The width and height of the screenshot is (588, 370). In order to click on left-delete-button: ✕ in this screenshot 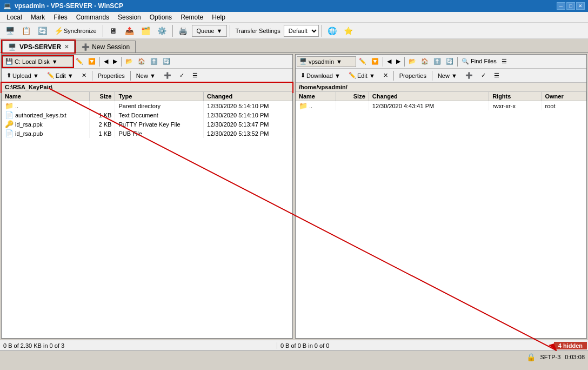, I will do `click(84, 76)`.